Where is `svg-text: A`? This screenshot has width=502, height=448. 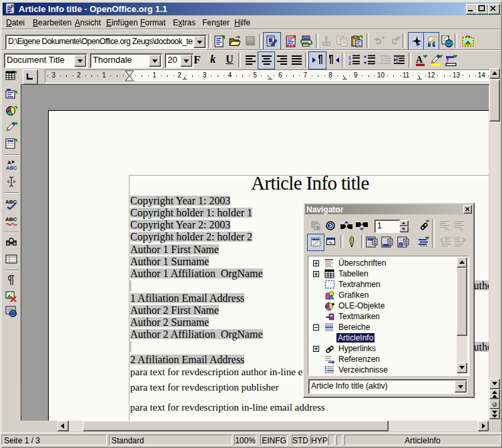 svg-text: A is located at coordinates (419, 60).